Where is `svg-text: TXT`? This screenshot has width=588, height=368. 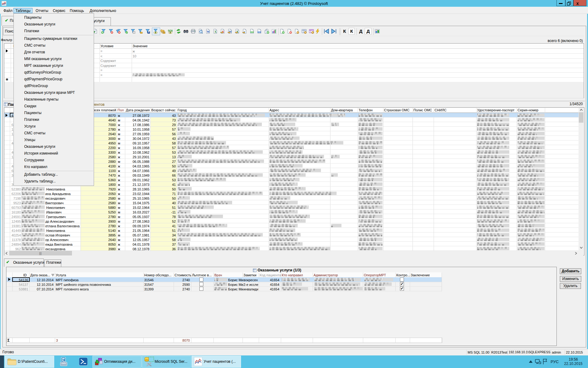
svg-text: TXT is located at coordinates (259, 32).